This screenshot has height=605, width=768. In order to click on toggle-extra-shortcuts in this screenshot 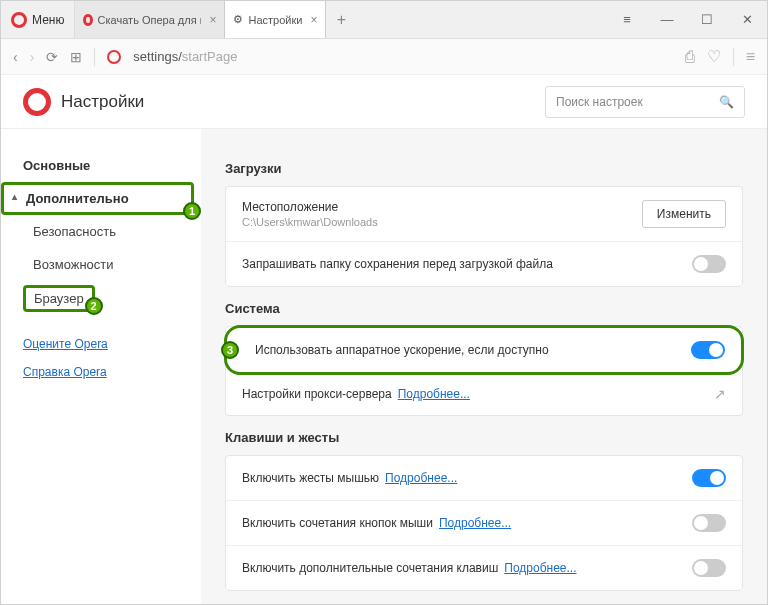, I will do `click(709, 568)`.